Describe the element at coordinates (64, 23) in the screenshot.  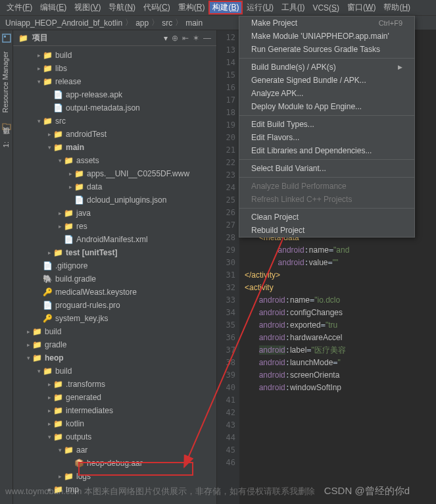
I see `breadcrumb-item: Uniapp_HEOP_Android_bf_kotlin` at that location.